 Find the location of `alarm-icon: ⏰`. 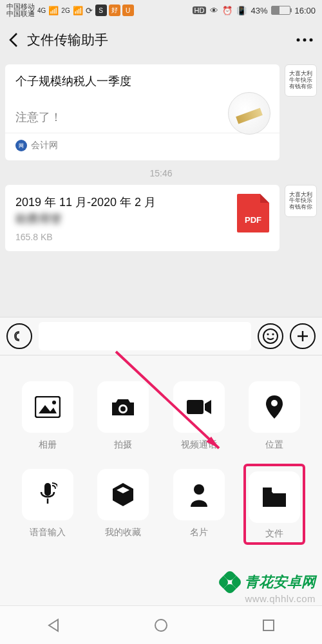

alarm-icon: ⏰ is located at coordinates (227, 10).